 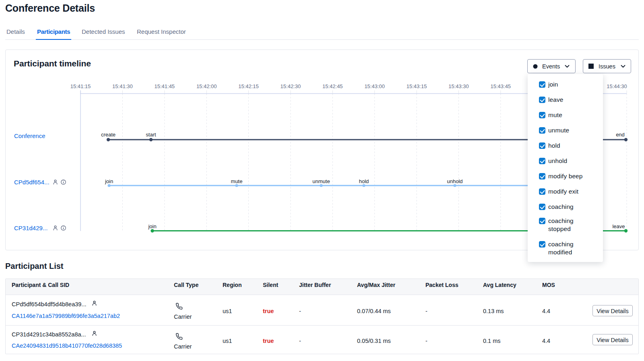 What do you see at coordinates (249, 86) in the screenshot?
I see `svg-text: 15:42:15` at bounding box center [249, 86].